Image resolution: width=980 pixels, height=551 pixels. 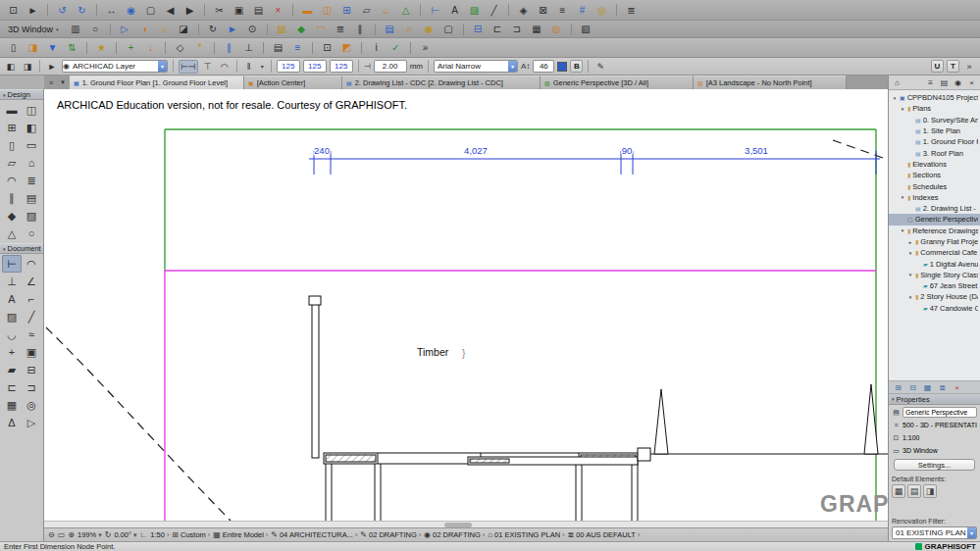 I want to click on marquee-icon: ⊡, so click(x=14, y=10).